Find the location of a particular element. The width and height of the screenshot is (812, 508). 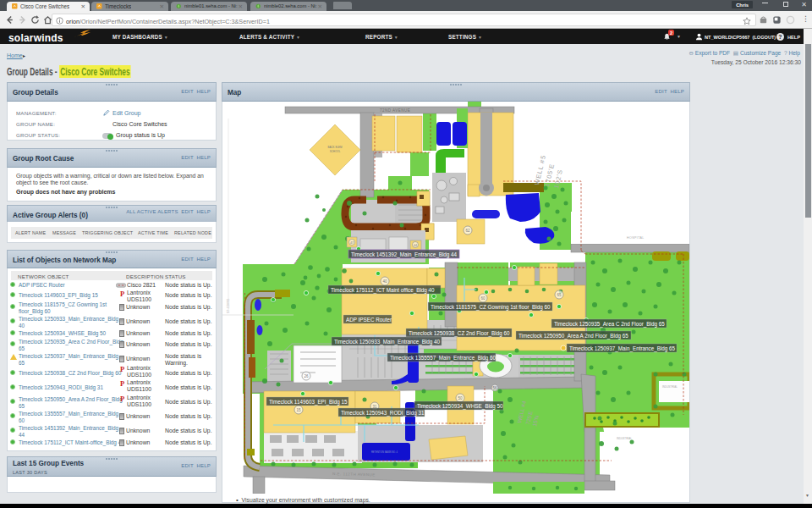

svg-text: 26 is located at coordinates (306, 376).